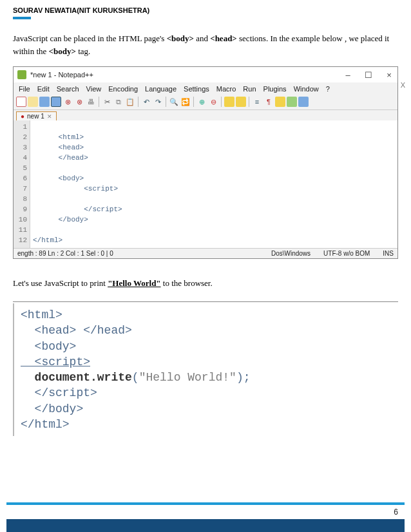 The image size is (411, 532). I want to click on code-line: <head> </head>, so click(76, 330).